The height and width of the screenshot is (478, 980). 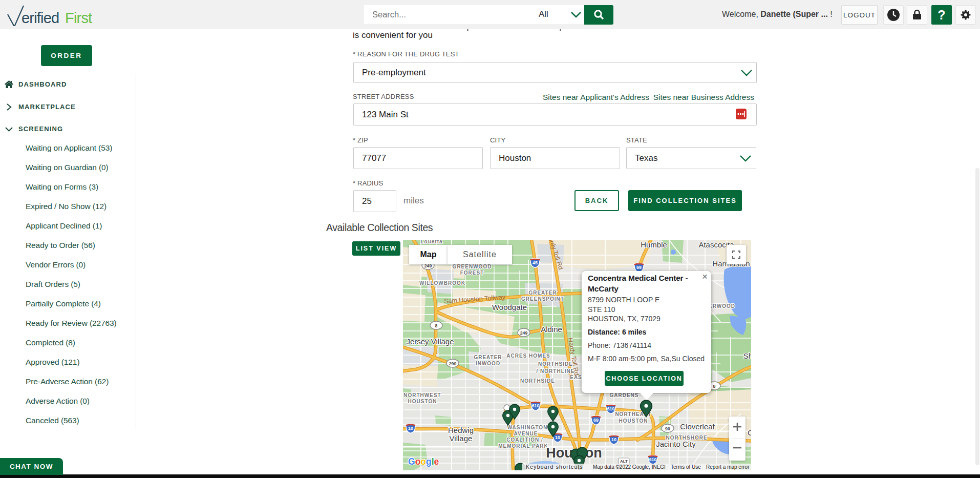 I want to click on svg-text: 290, so click(x=453, y=364).